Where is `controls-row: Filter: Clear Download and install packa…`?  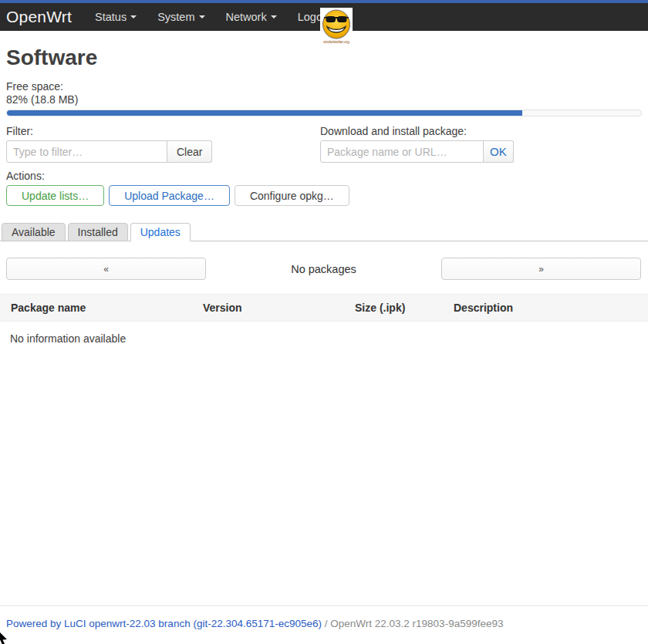
controls-row: Filter: Clear Download and install packa… is located at coordinates (324, 143).